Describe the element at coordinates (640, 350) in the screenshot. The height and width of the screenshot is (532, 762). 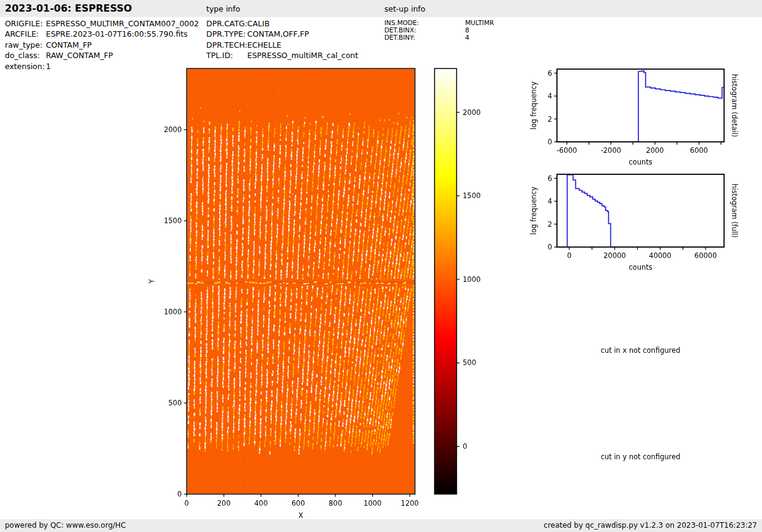
I see `cut-x-message: cut in x not configured` at that location.